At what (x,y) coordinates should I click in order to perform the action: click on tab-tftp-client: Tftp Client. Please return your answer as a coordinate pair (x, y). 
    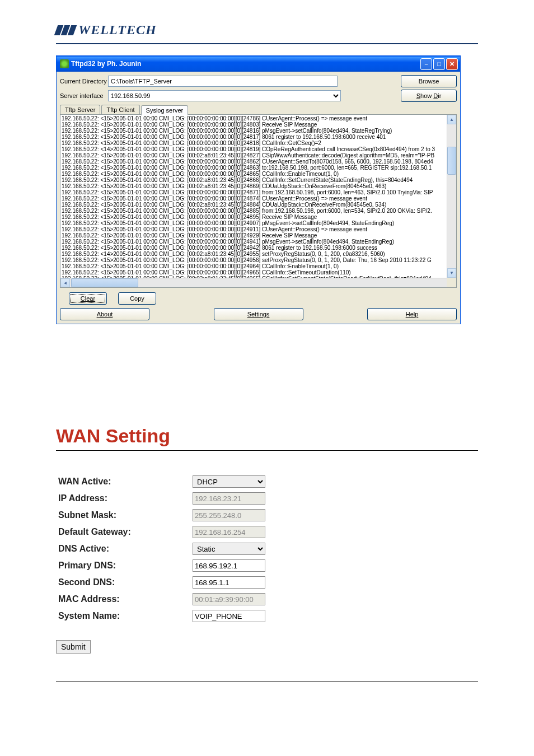
    Looking at the image, I should click on (120, 110).